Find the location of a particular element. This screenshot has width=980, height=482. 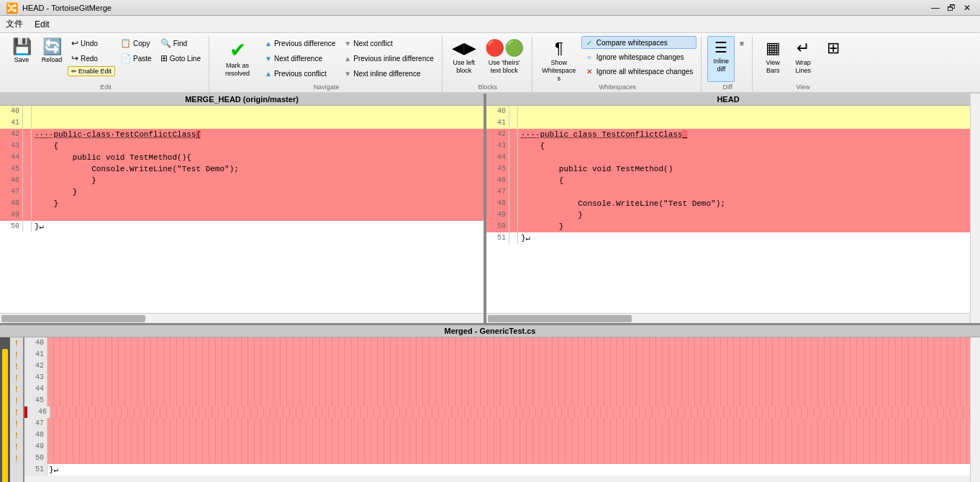

use-left-button: ◀▶ Use leftblock is located at coordinates (464, 59).